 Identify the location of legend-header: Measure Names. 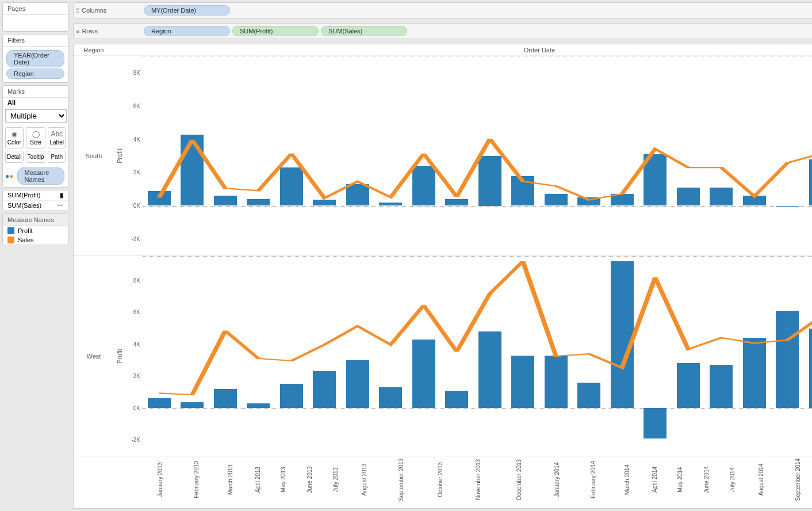
(36, 220).